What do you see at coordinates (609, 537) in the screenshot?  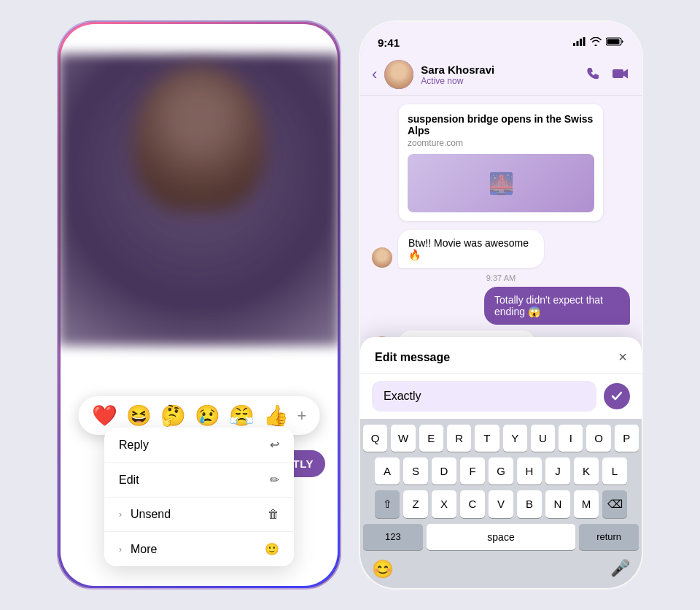 I see `key-return: return` at bounding box center [609, 537].